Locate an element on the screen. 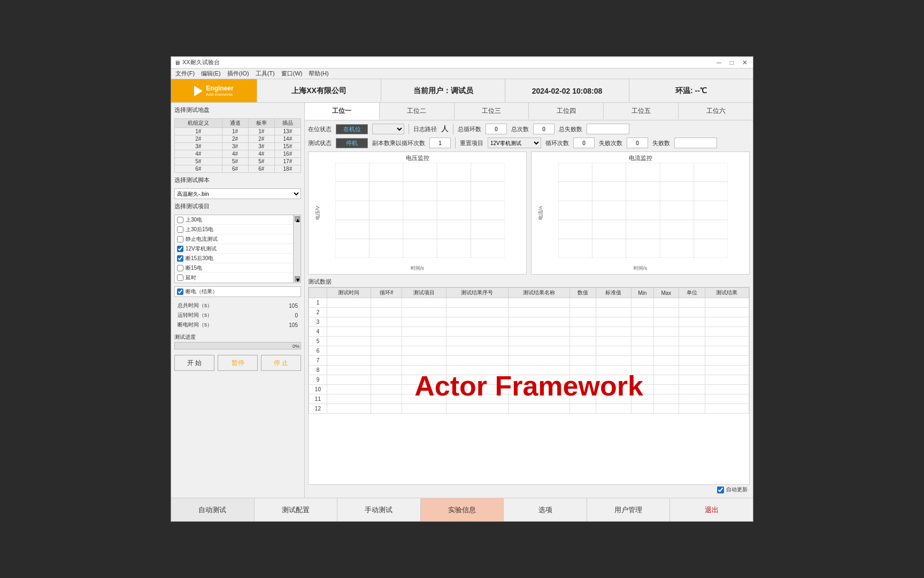 This screenshot has height=578, width=924. script-select: 高温耐久-.bin is located at coordinates (237, 194).